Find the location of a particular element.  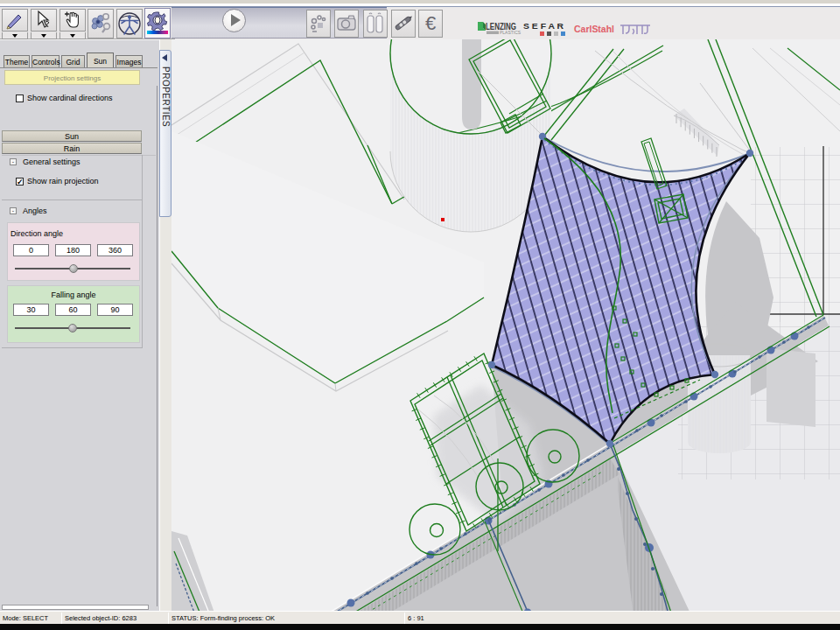

svg-text: S E F A R is located at coordinates (543, 26).